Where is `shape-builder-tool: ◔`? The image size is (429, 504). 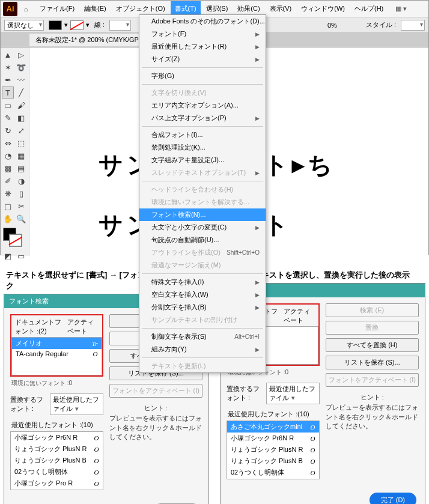
shape-builder-tool: ◔ is located at coordinates (8, 156).